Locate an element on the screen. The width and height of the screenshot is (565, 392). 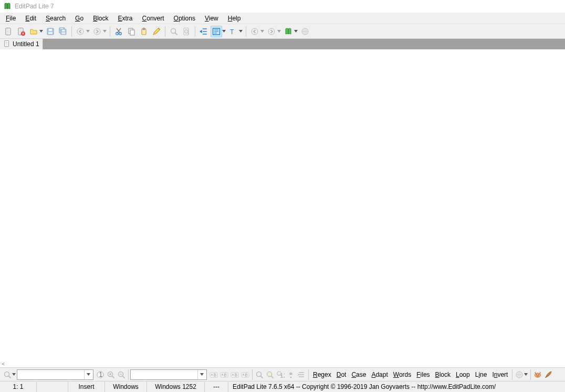
search-find-button is located at coordinates (7, 375).